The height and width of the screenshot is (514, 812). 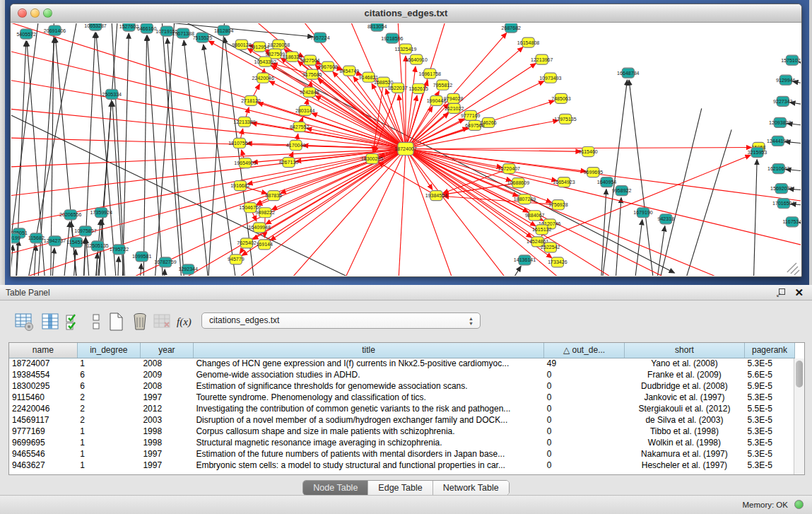 I want to click on tab-edge-table: Edge Table, so click(x=400, y=488).